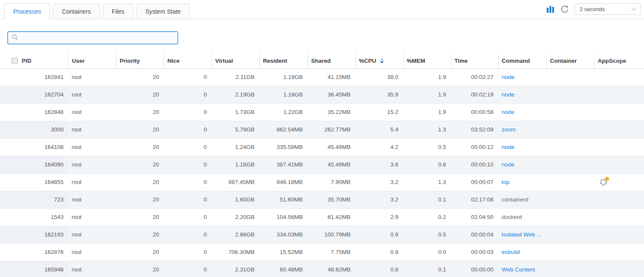  I want to click on cell-shared: 35.70MB, so click(331, 200).